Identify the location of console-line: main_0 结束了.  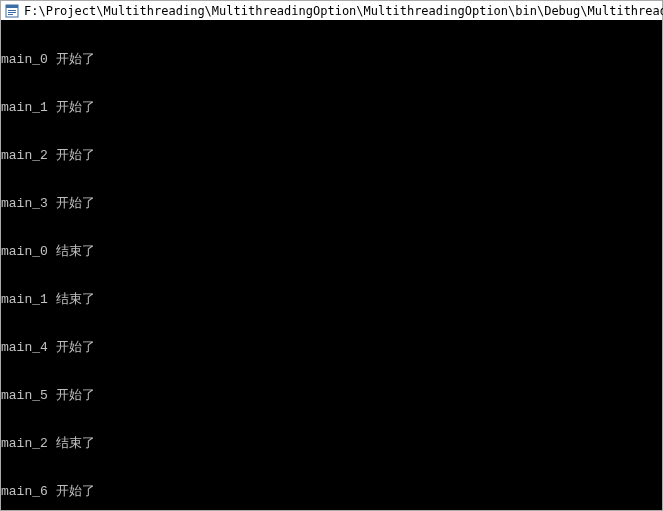
(332, 252).